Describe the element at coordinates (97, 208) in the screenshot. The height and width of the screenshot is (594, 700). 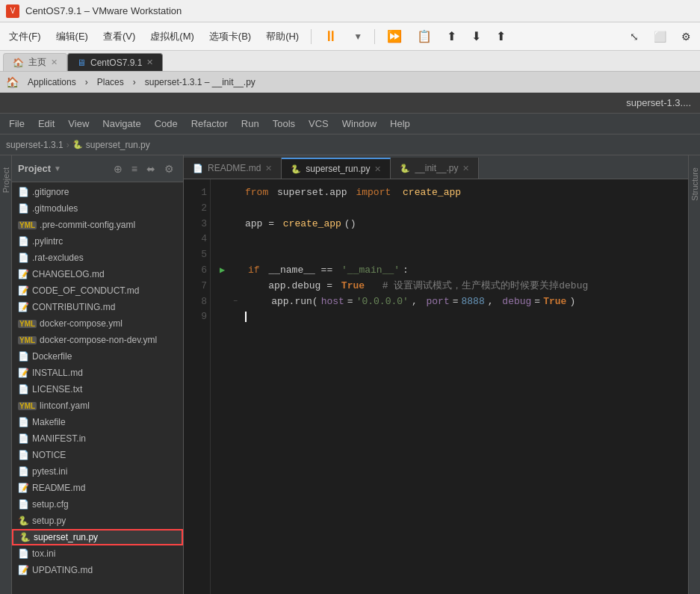
I see `file-tree-item: 📄.gitmodules` at that location.